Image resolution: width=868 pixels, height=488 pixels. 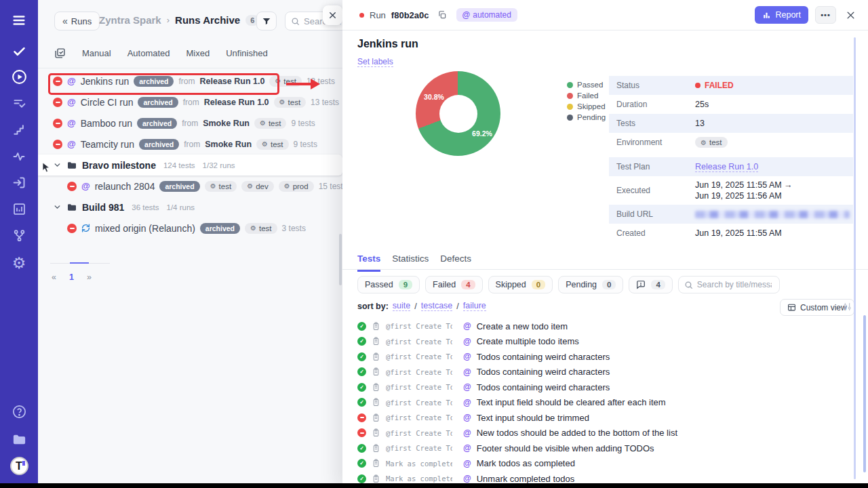 I want to click on divider, so click(x=605, y=270).